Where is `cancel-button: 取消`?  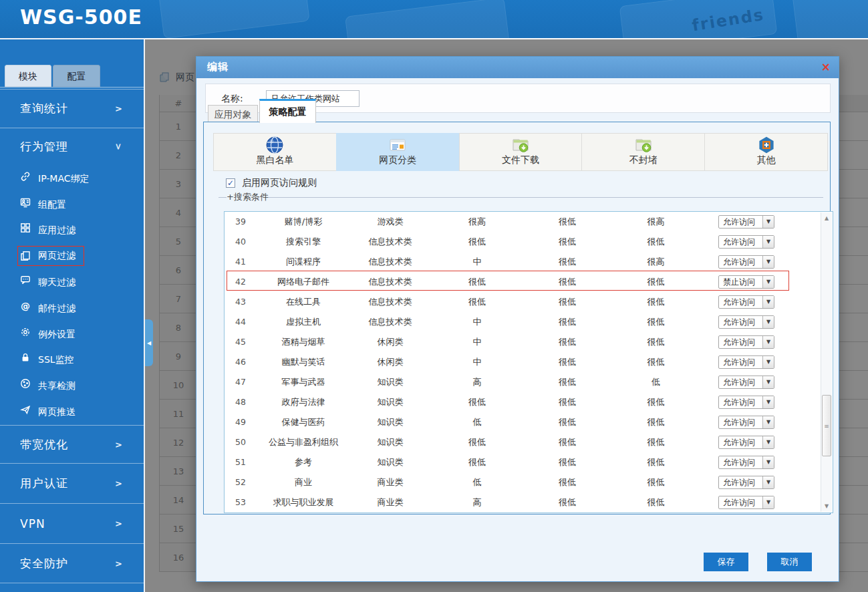 cancel-button: 取消 is located at coordinates (790, 562).